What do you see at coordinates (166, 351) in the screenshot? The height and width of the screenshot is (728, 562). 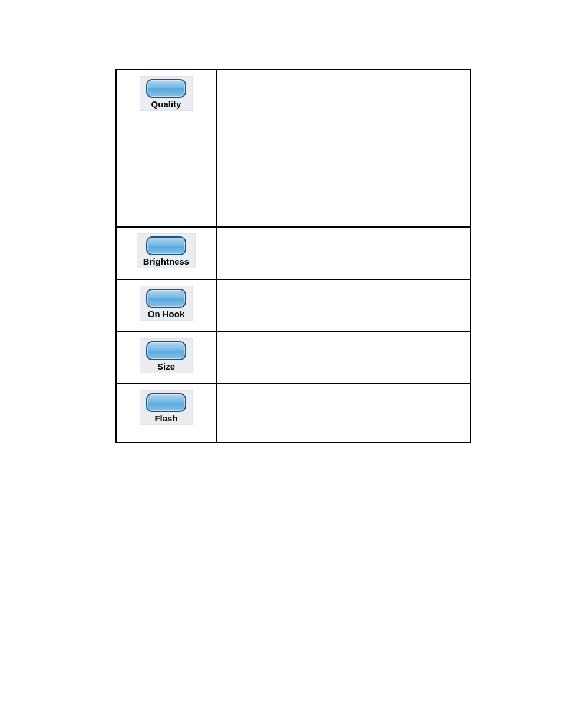 I see `size-button` at bounding box center [166, 351].